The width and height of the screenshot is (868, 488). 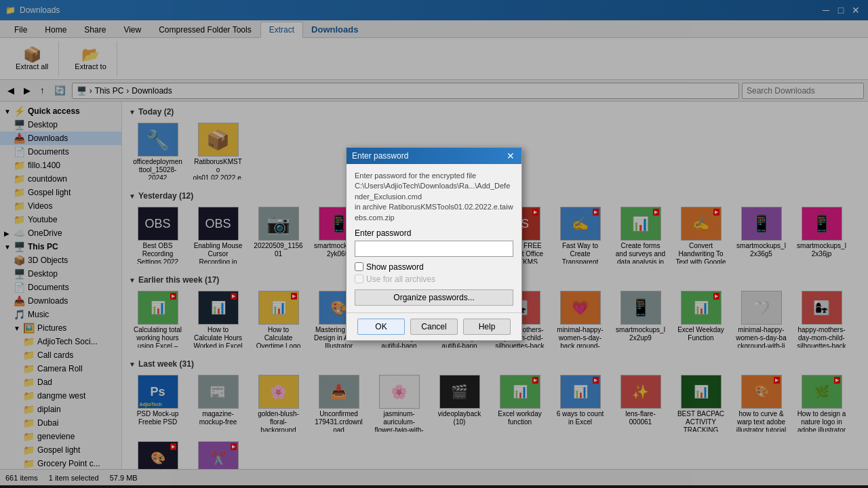 I want to click on dialog-use-all-row: Use for all archives, so click(x=434, y=279).